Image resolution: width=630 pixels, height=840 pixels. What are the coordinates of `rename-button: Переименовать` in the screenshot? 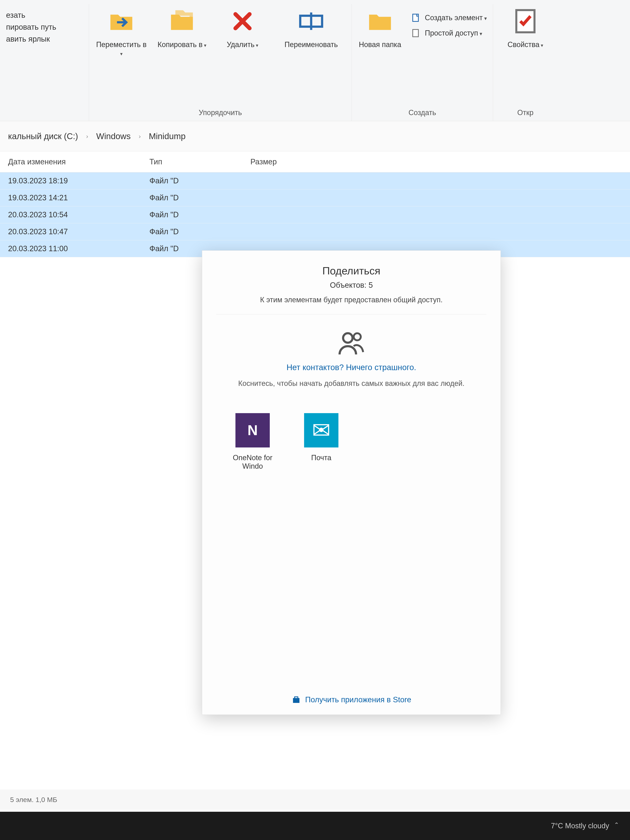 It's located at (311, 27).